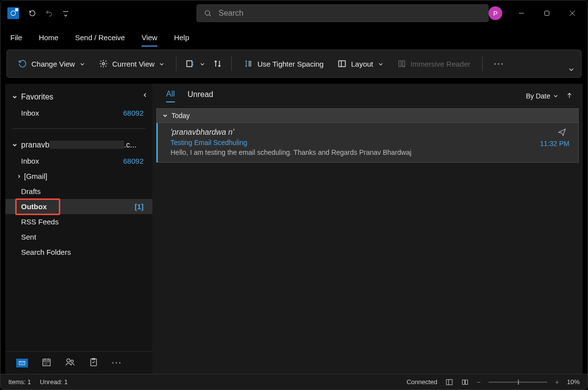 The image size is (588, 390). What do you see at coordinates (79, 191) in the screenshot?
I see `sidebar-item-drafts: Drafts` at bounding box center [79, 191].